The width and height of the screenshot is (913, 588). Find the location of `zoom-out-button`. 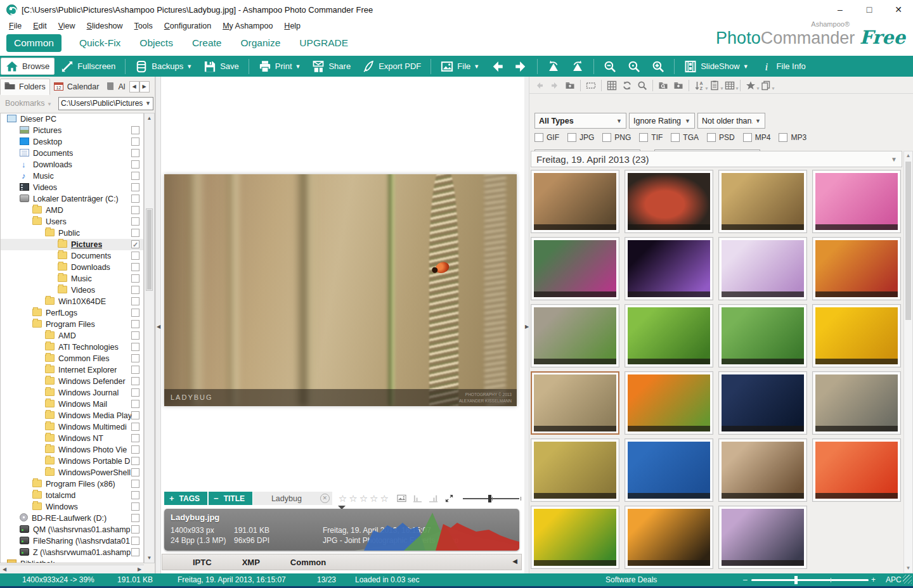

zoom-out-button is located at coordinates (610, 66).